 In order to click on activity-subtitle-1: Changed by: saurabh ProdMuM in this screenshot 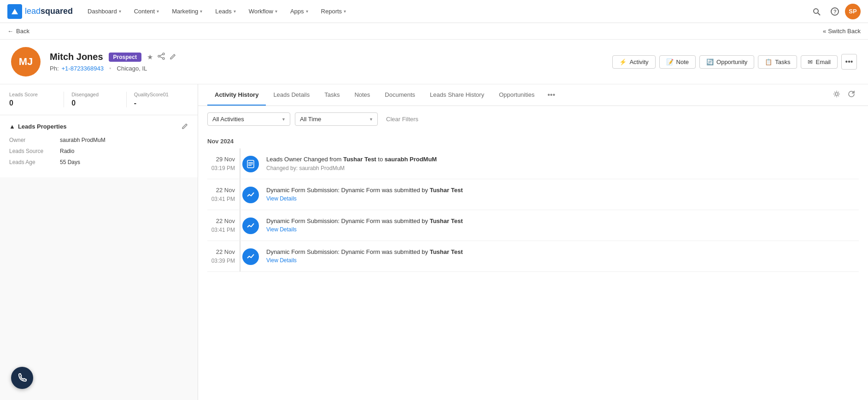, I will do `click(563, 168)`.